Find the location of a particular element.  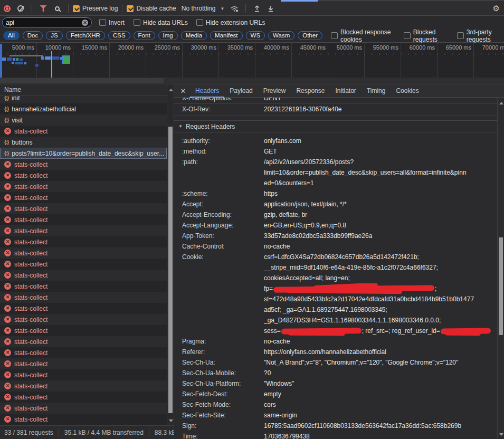

type-filter-pill-css: CSS is located at coordinates (119, 36).